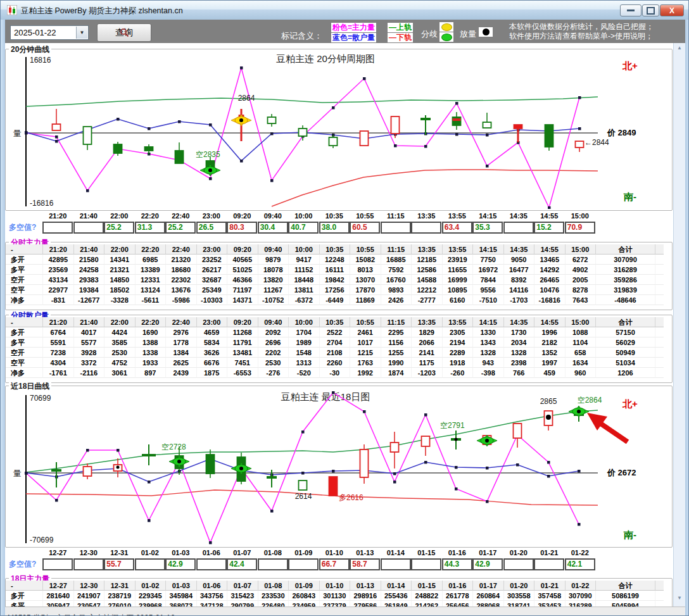 This screenshot has height=616, width=689. Describe the element at coordinates (365, 565) in the screenshot. I see `dk-value-box: 58.7` at that location.